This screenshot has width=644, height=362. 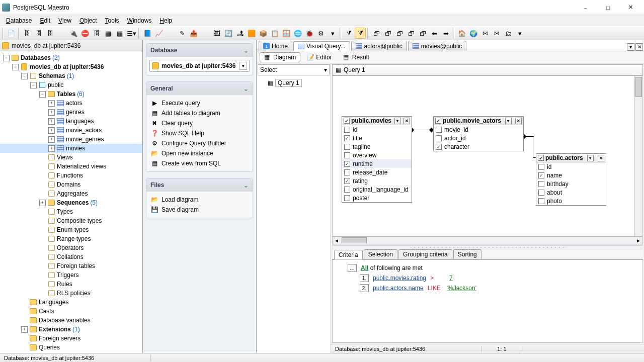 What do you see at coordinates (423, 33) in the screenshot?
I see `tool-windows5-icon: 🗗` at bounding box center [423, 33].